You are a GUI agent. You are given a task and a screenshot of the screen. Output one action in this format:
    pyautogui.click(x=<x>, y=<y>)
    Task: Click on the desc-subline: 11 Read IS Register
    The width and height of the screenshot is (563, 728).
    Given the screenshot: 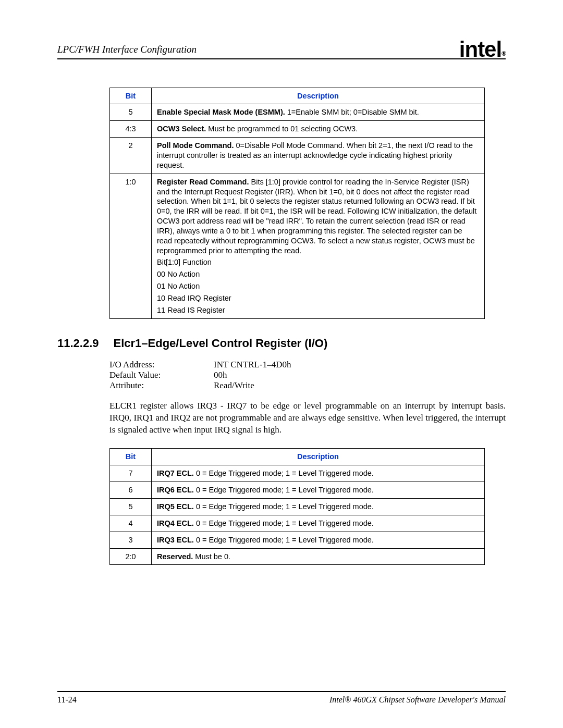 What is the action you would take?
    pyautogui.click(x=318, y=310)
    